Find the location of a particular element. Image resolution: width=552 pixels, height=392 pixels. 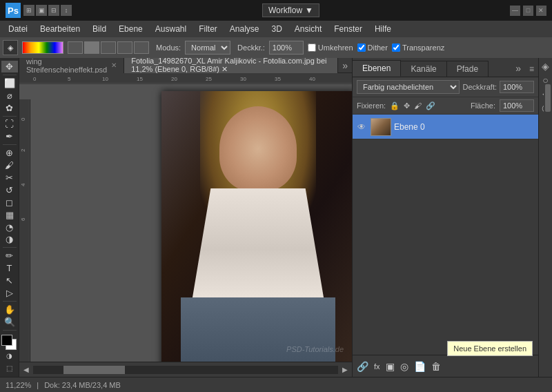

title-icon-3: ⊟ is located at coordinates (54, 10).